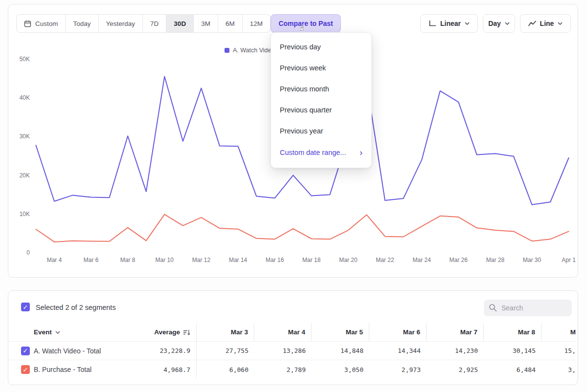  What do you see at coordinates (87, 370) in the screenshot?
I see `event-label: B. Purchase - Total` at bounding box center [87, 370].